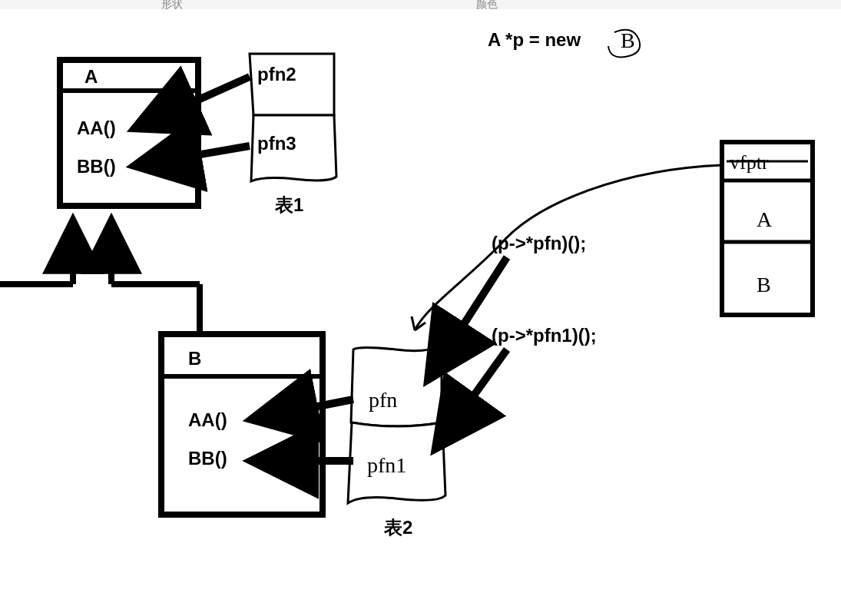 This screenshot has width=841, height=616. Describe the element at coordinates (765, 220) in the screenshot. I see `object-box-A: A` at that location.